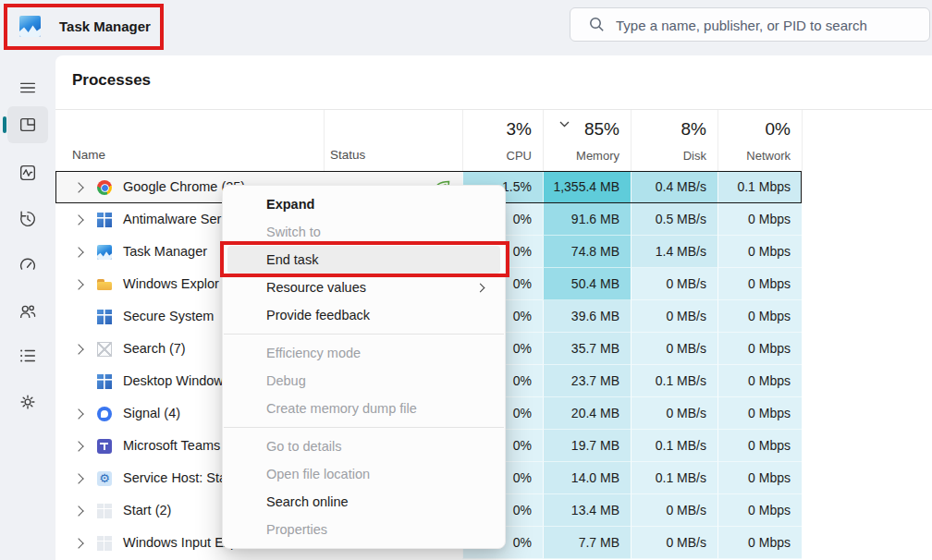 This screenshot has width=932, height=560. I want to click on context-menu-item: Switch to, so click(364, 232).